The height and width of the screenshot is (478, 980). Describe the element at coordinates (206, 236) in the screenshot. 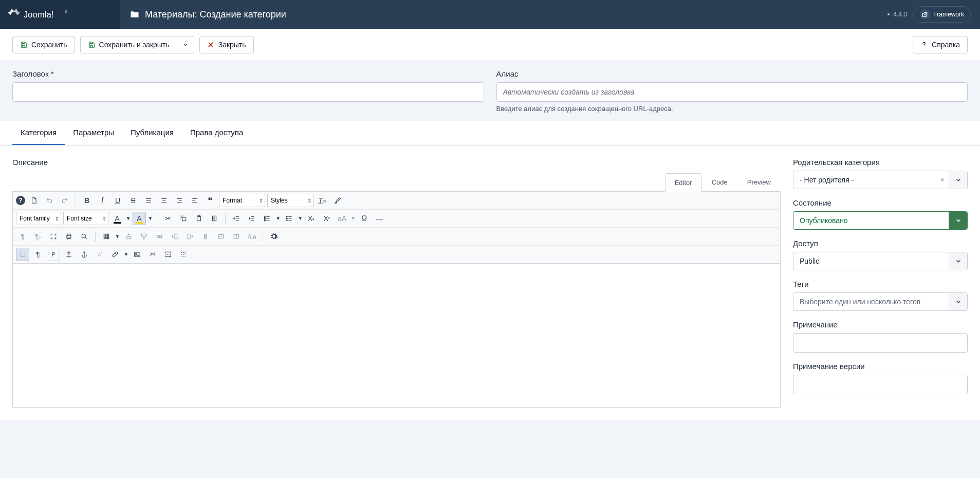

I see `col-delete-icon` at that location.